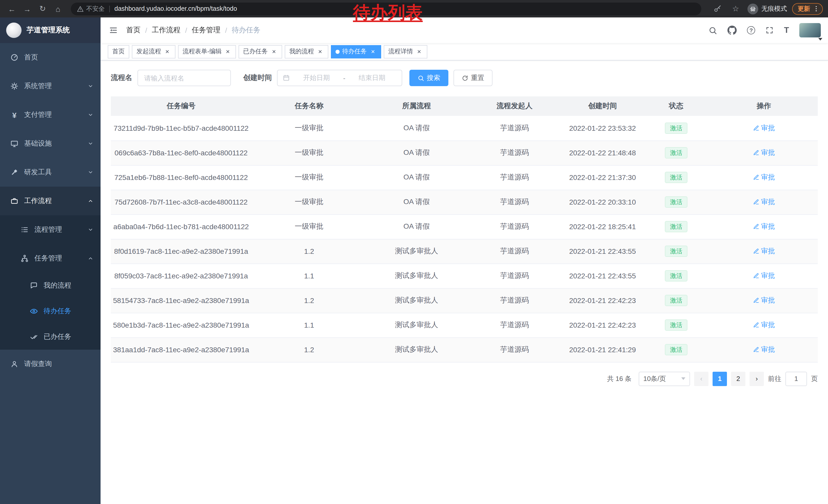 This screenshot has width=828, height=504. I want to click on goto-page-input, so click(796, 379).